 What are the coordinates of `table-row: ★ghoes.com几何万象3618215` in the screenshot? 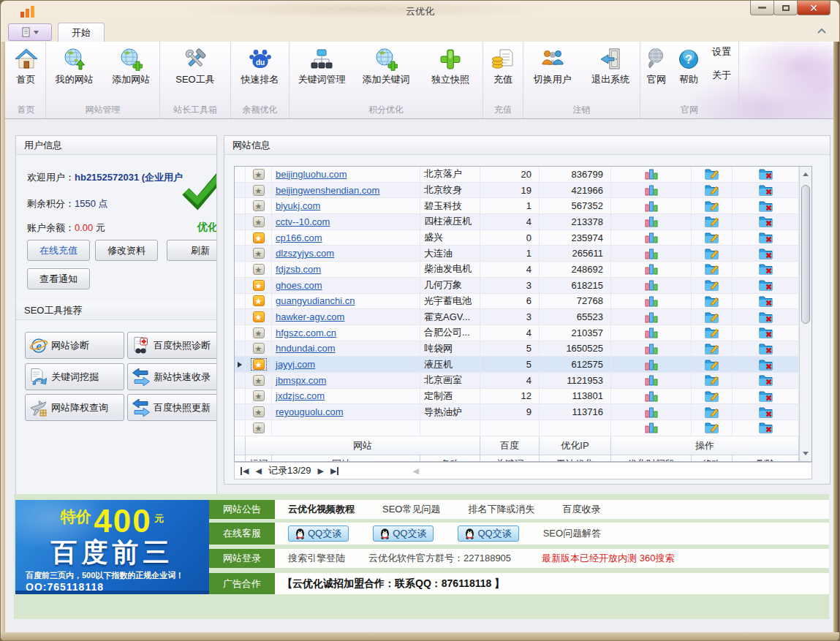 It's located at (523, 286).